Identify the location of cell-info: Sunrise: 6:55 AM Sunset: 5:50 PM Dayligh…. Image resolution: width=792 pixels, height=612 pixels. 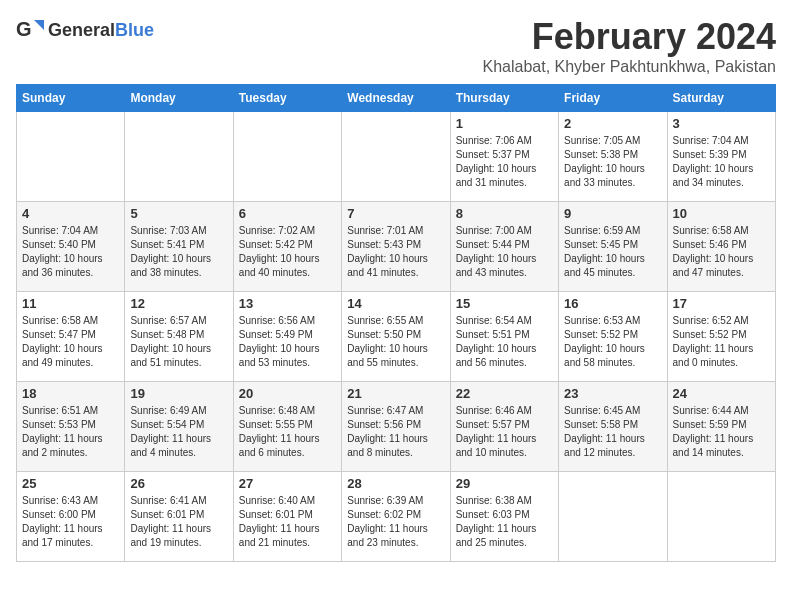
(396, 342).